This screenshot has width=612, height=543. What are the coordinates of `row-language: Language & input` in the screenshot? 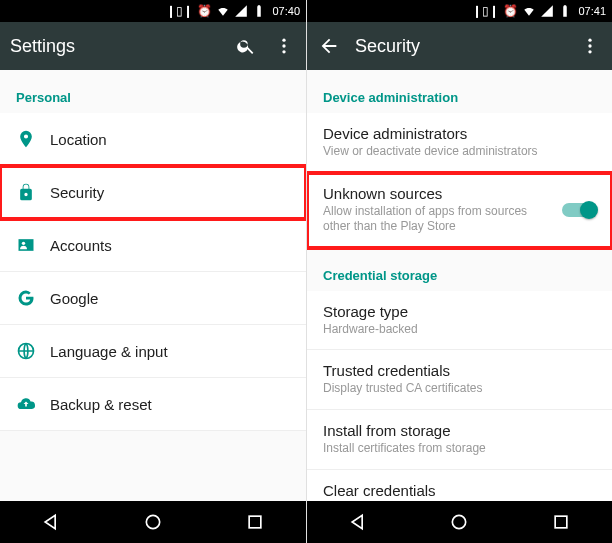 It's located at (153, 352).